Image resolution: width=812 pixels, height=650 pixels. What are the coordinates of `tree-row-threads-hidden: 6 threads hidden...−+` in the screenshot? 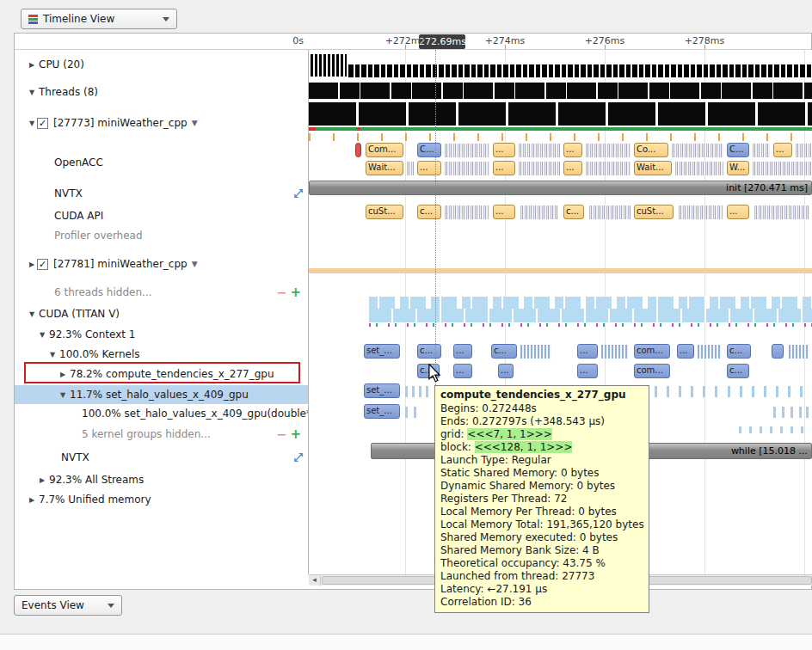 It's located at (162, 292).